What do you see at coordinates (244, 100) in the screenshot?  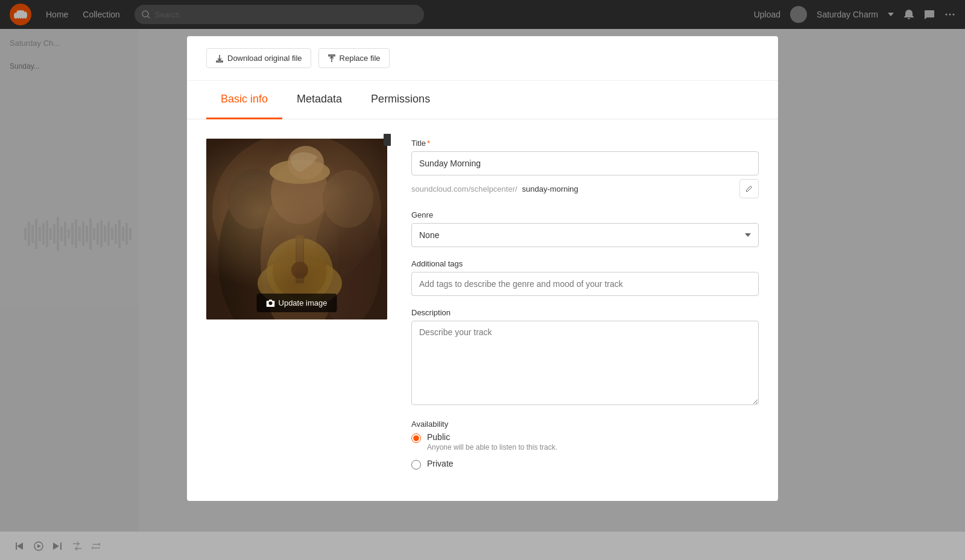 I see `tab-basic-info: Basic info` at bounding box center [244, 100].